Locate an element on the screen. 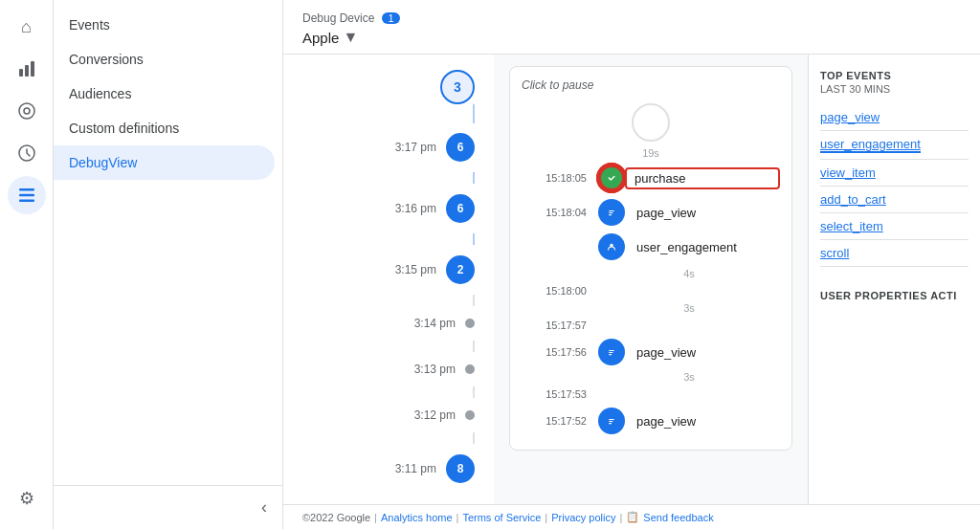 The height and width of the screenshot is (529, 980). timeline-row-316: 3:16 pm 6 is located at coordinates (389, 209).